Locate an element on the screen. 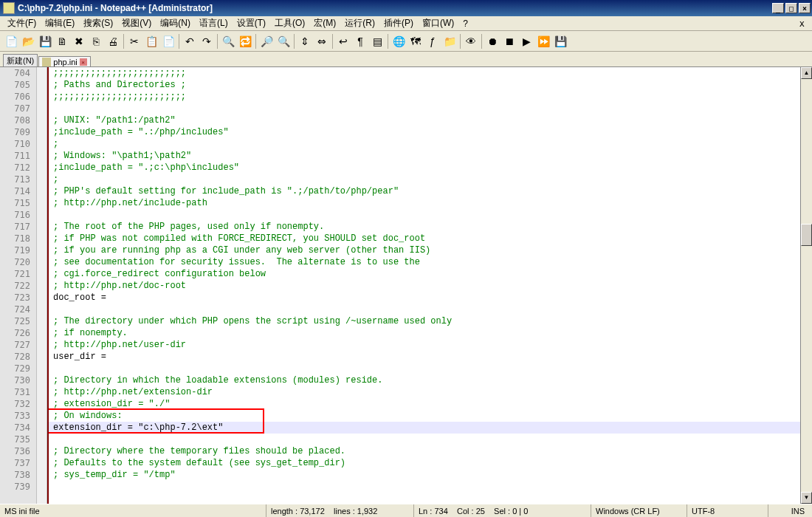 The image size is (812, 517). code-line: ; UNIX: "/path1:/path2" is located at coordinates (424, 120).